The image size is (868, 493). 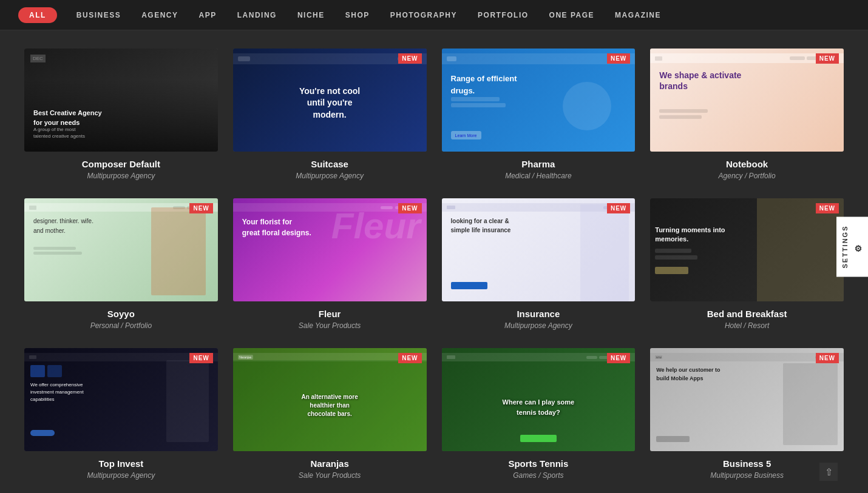 What do you see at coordinates (747, 114) in the screenshot?
I see `card-notebook: We shape & activate brands NEW Notebook …` at bounding box center [747, 114].